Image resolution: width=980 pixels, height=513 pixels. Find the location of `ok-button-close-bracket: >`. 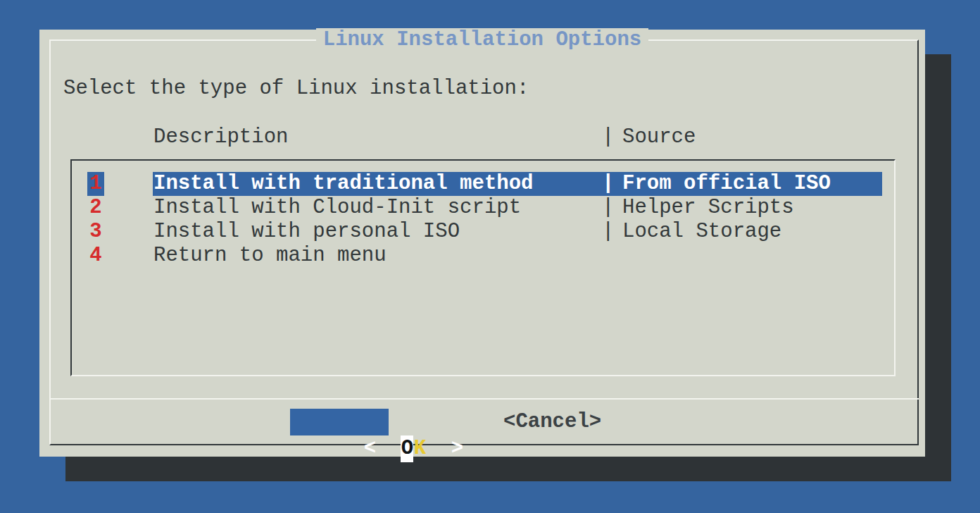

ok-button-close-bracket: > is located at coordinates (457, 449).